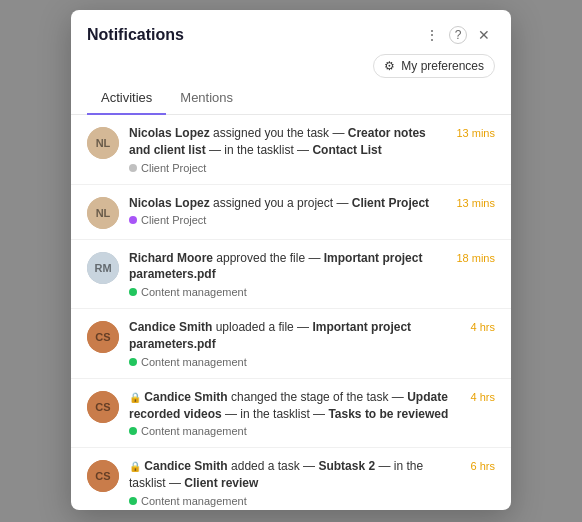 The image size is (582, 522). What do you see at coordinates (136, 35) in the screenshot?
I see `modal-title: Notifications` at bounding box center [136, 35].